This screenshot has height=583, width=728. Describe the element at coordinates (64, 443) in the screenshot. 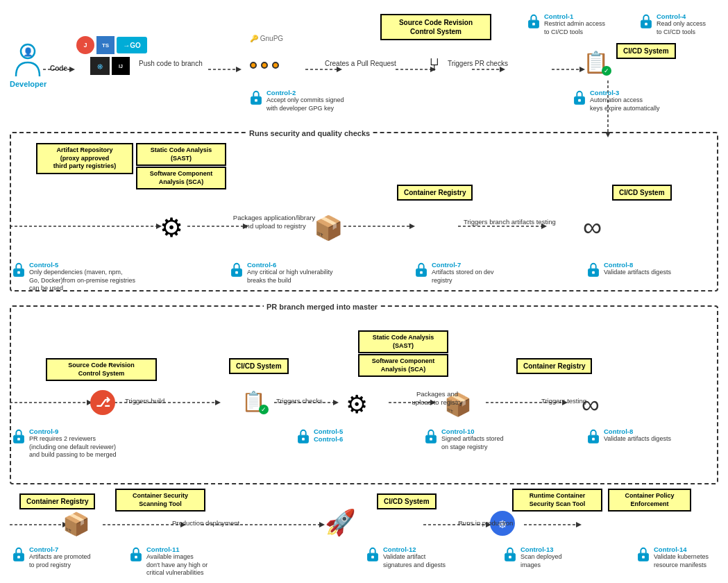

I see `control-9: Control-9 PR requires 2 reviewers(includ…` at that location.